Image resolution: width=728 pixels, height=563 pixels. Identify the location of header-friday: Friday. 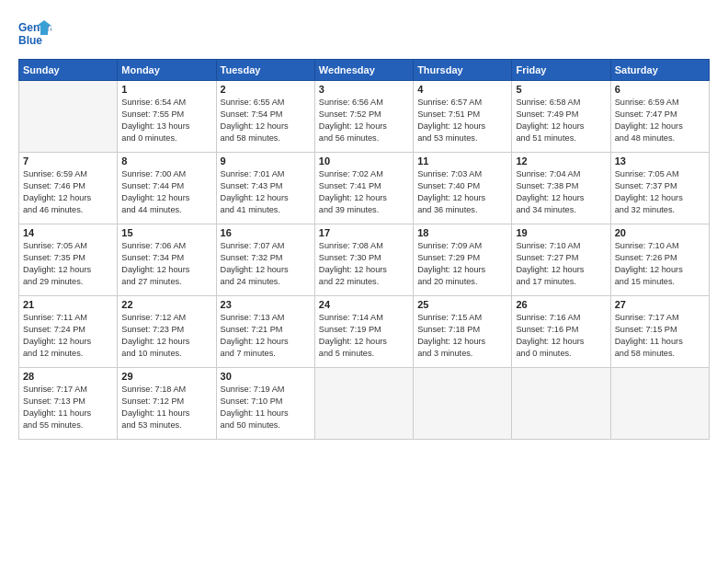
(561, 70).